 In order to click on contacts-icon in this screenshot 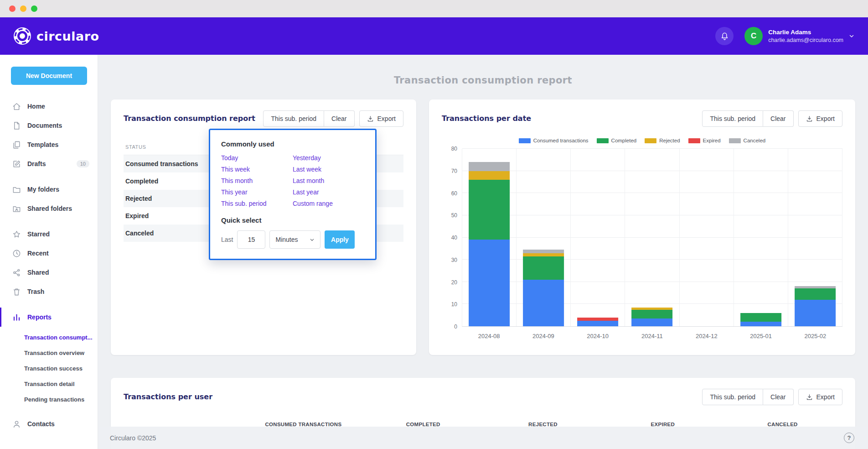, I will do `click(16, 424)`.